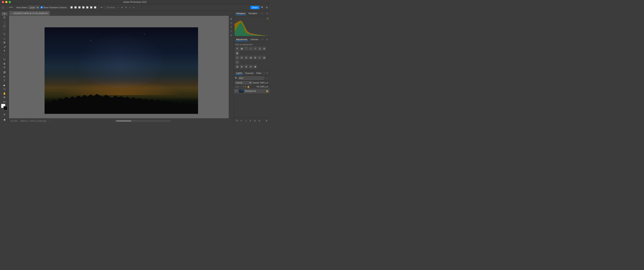 This screenshot has height=270, width=644. Describe the element at coordinates (3, 2) in the screenshot. I see `close-button` at that location.